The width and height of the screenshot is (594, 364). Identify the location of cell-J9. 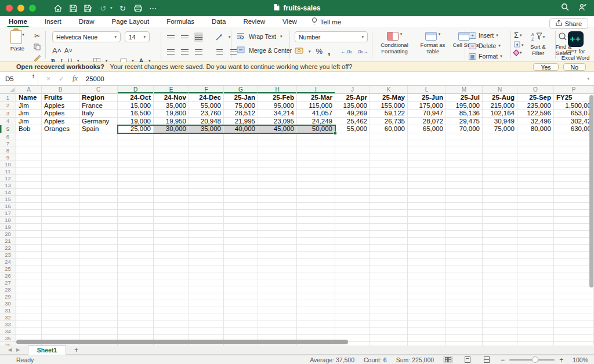
(353, 158).